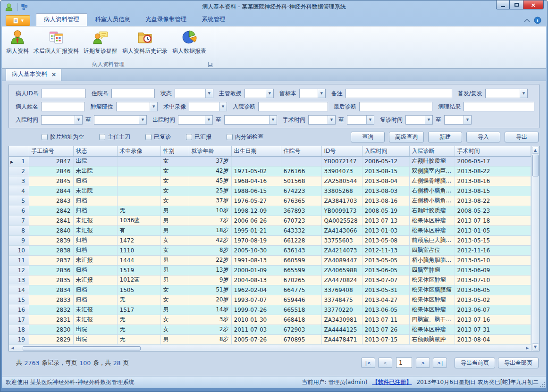 The height and width of the screenshot is (392, 548). I want to click on grid-cell: 2838, so click(51, 250).